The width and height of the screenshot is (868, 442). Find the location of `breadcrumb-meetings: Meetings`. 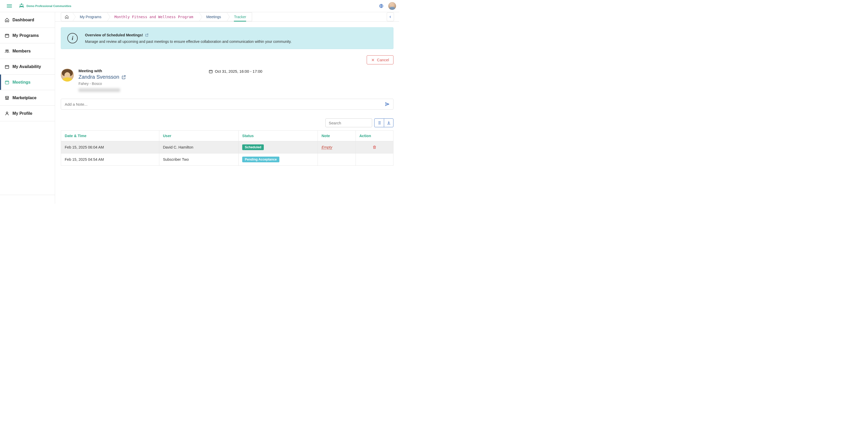

breadcrumb-meetings: Meetings is located at coordinates (213, 17).